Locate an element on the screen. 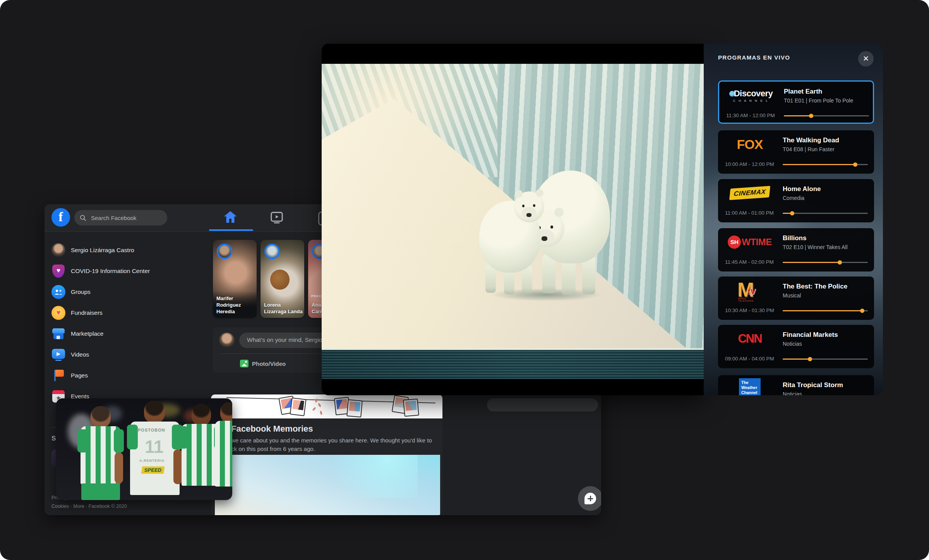  tab-home-icon is located at coordinates (230, 217).